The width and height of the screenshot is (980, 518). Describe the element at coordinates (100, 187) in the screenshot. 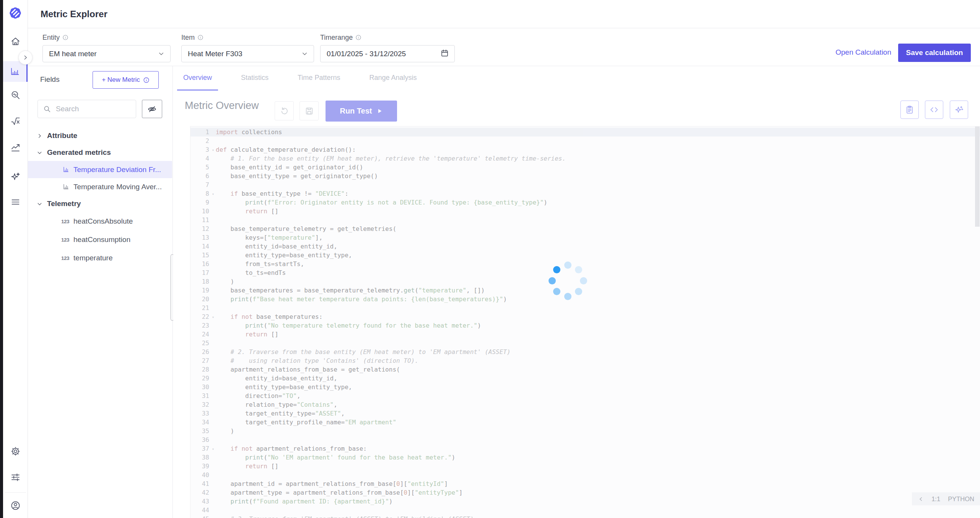

I see `field-item-temperature-moving-average: Temperature Moving Aver...` at that location.